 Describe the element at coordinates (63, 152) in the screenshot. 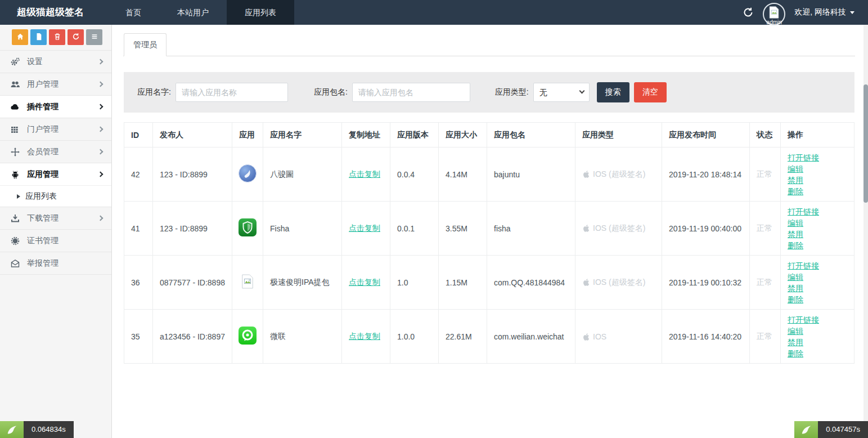

I see `sidebar-item-label: 会员管理` at that location.